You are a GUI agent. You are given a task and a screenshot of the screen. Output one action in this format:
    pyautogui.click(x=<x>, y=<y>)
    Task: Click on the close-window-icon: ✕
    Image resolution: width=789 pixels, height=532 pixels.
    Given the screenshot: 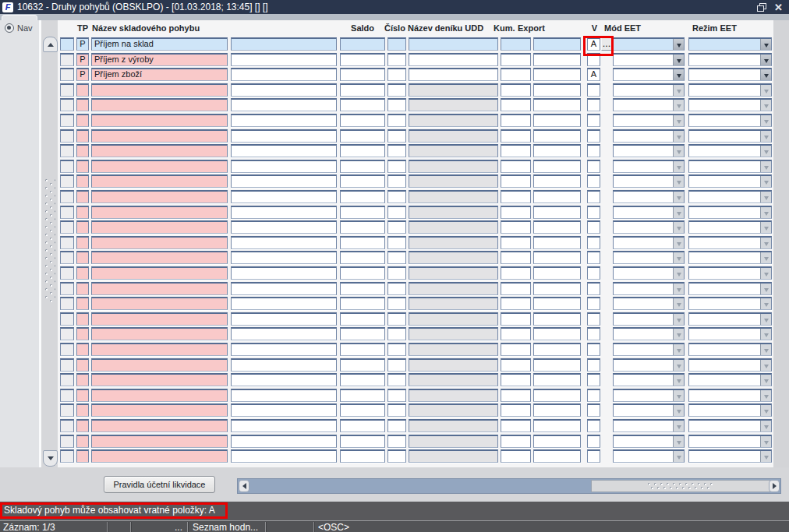 What is the action you would take?
    pyautogui.click(x=778, y=8)
    